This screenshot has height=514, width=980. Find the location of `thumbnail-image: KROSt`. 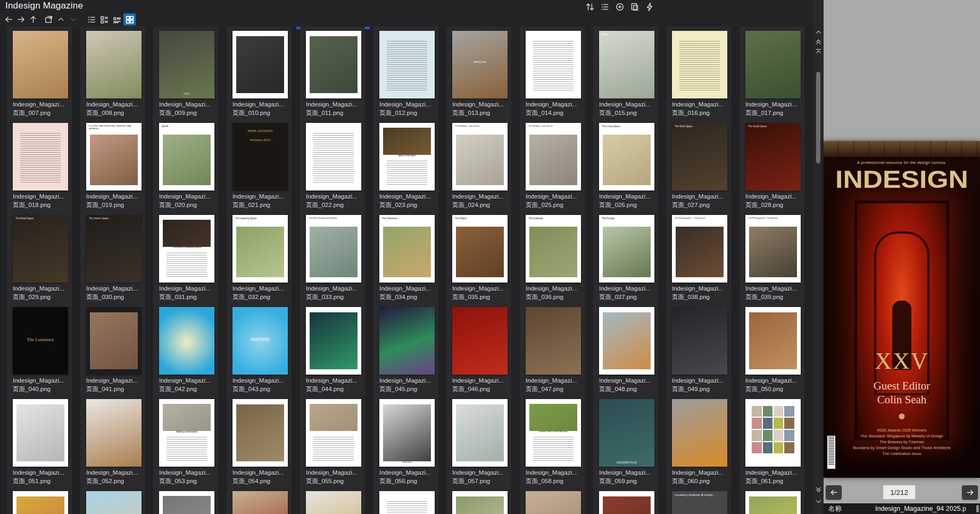

thumbnail-image: KROSt is located at coordinates (407, 433).